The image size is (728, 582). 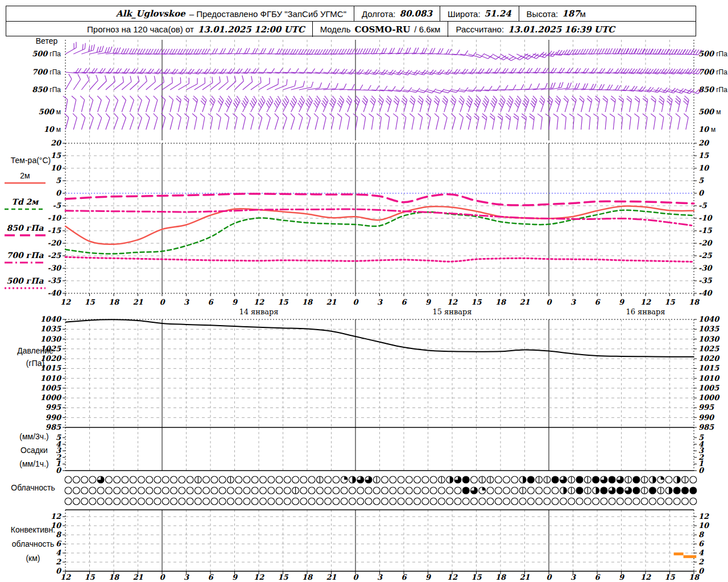 I want to click on svg-text: -15, so click(x=705, y=231).